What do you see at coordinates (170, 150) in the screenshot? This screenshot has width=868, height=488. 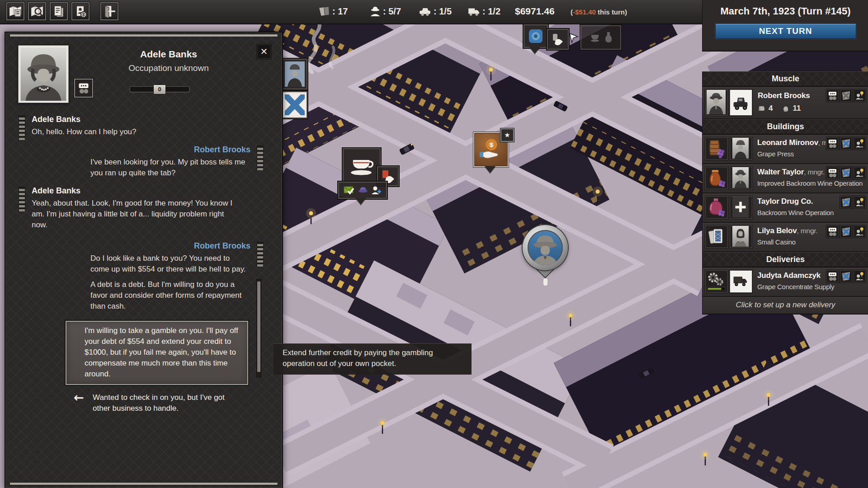 I see `speaker-name: Robert Brooks` at bounding box center [170, 150].